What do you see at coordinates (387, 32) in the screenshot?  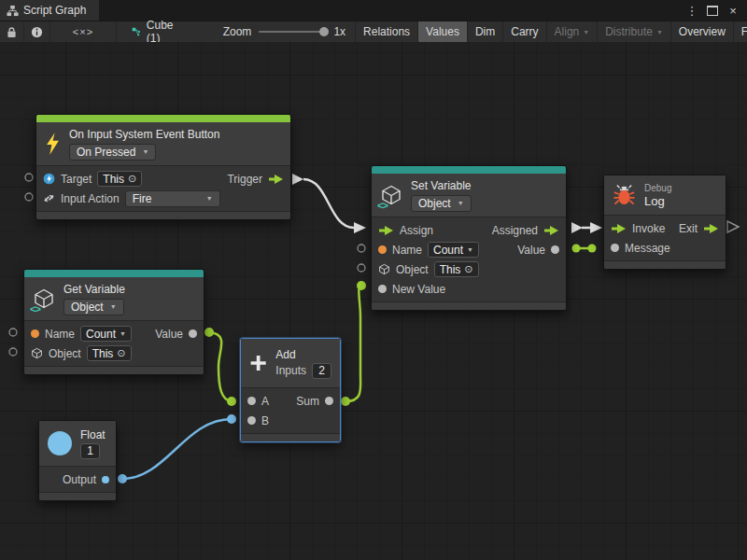 I see `toolbar-button-relations: Relations` at bounding box center [387, 32].